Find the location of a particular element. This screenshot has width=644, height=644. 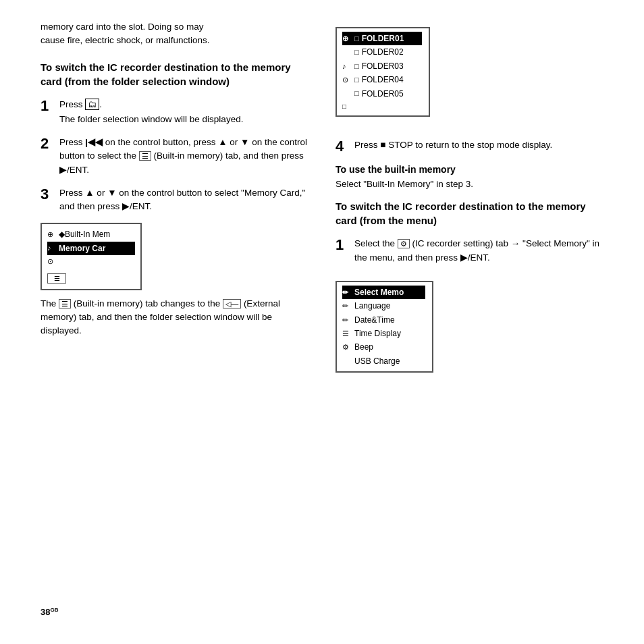

folder-screen-bottom-icon: □ is located at coordinates (344, 107).